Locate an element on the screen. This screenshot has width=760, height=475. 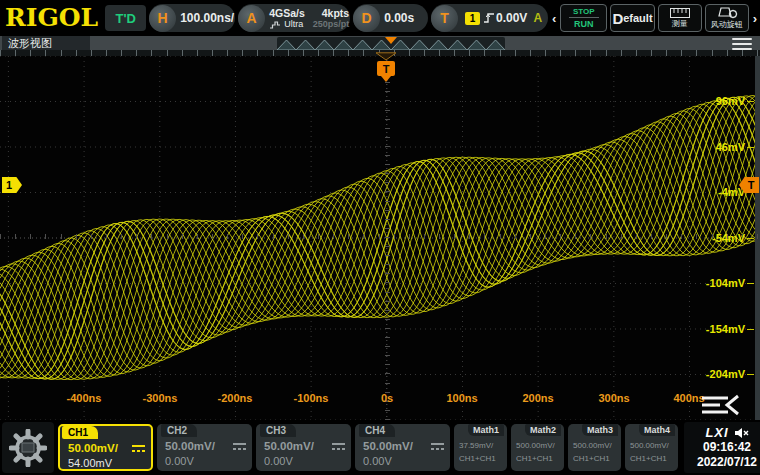
ch2-offset: 0.00V is located at coordinates (206, 461).